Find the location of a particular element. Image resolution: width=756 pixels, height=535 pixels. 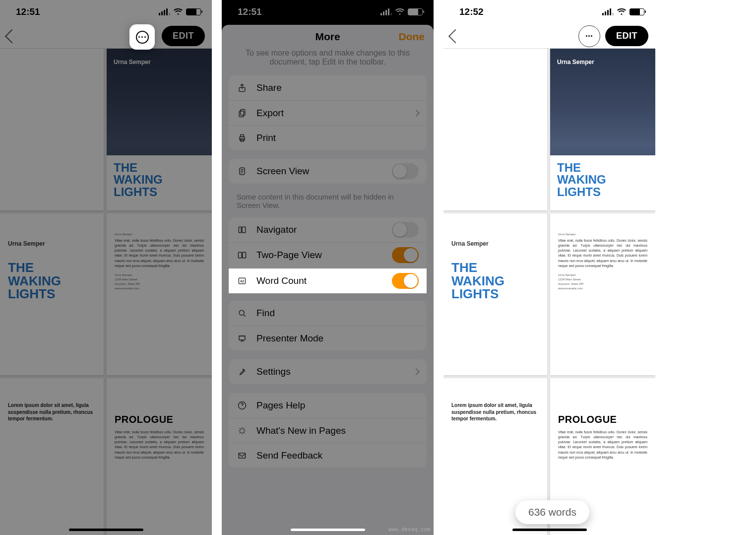

mail-icon is located at coordinates (242, 456).